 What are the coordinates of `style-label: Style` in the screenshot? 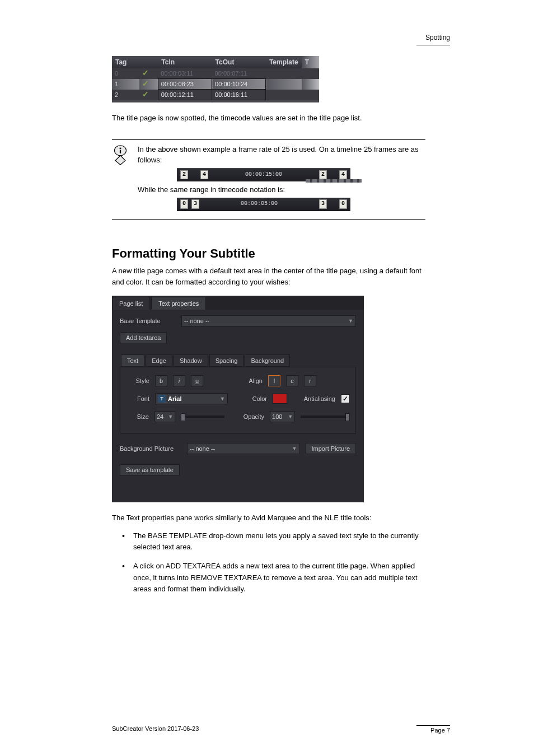 It's located at (138, 381).